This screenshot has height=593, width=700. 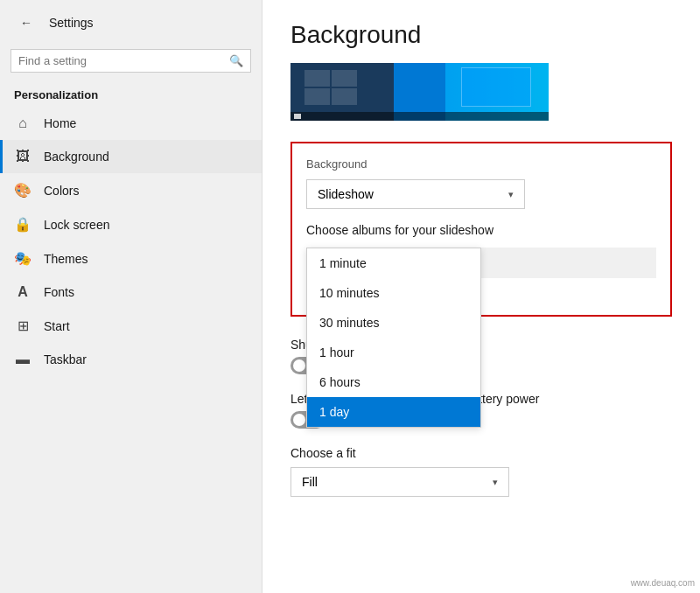 What do you see at coordinates (394, 263) in the screenshot?
I see `option-1-minute: 1 minute` at bounding box center [394, 263].